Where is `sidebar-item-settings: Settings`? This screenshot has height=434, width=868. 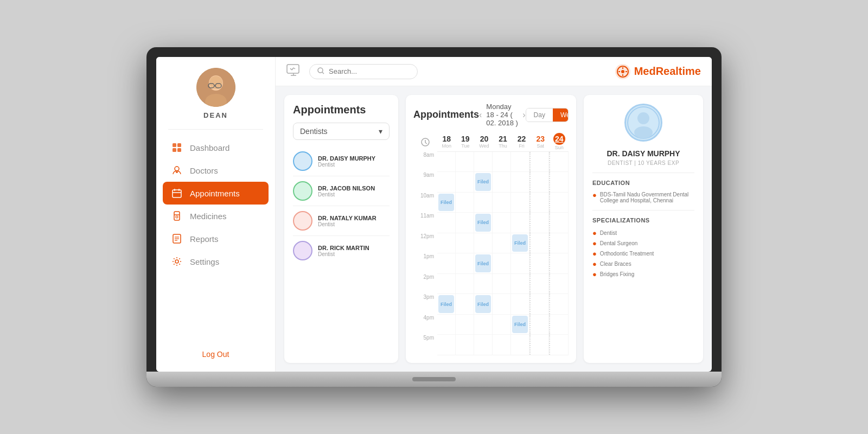
sidebar-item-settings: Settings is located at coordinates (216, 261).